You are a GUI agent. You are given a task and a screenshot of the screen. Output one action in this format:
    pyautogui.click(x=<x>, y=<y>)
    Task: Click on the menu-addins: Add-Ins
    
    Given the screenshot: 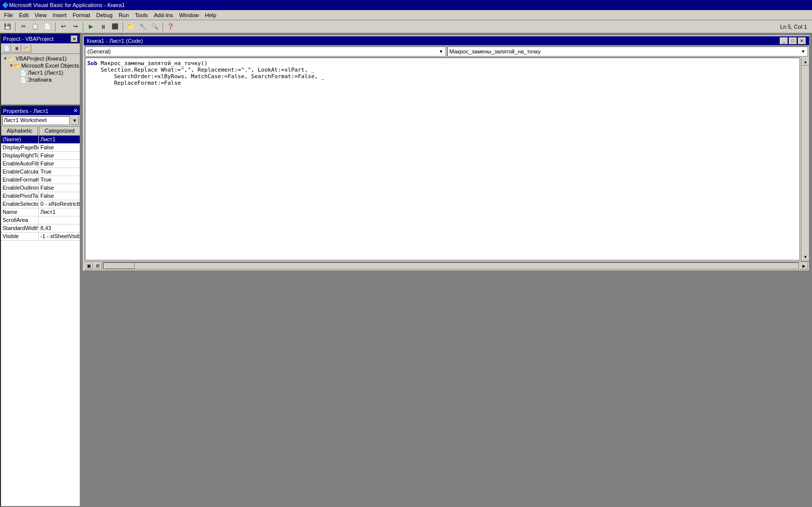 What is the action you would take?
    pyautogui.click(x=164, y=15)
    